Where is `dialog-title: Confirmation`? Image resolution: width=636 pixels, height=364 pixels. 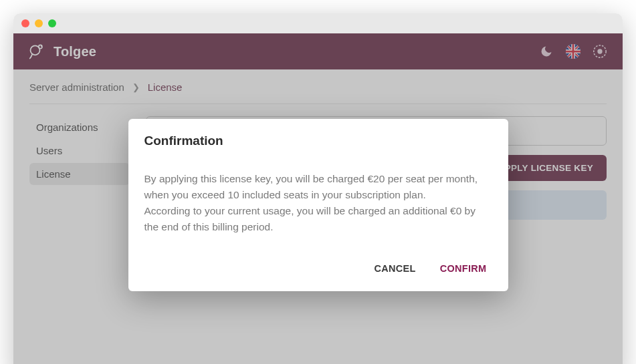
dialog-title: Confirmation is located at coordinates (318, 141).